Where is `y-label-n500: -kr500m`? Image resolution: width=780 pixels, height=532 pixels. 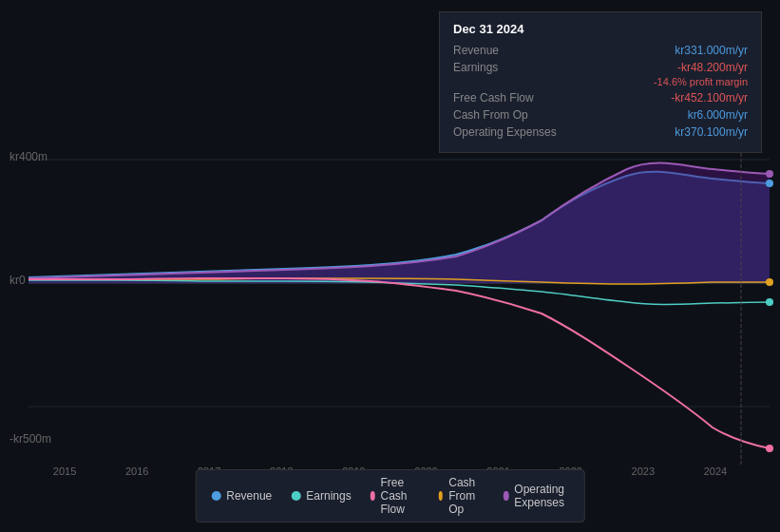
y-label-n500: -kr500m is located at coordinates (30, 439).